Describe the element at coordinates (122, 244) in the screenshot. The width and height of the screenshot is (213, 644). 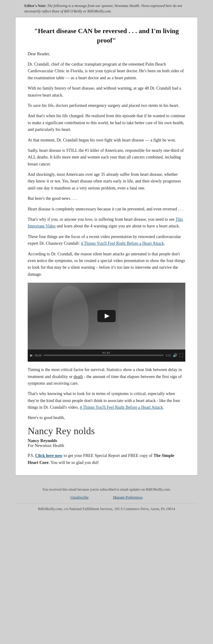
I see `four-things-link-1: 4 Things You'll Feel Right Before a Hear…` at that location.